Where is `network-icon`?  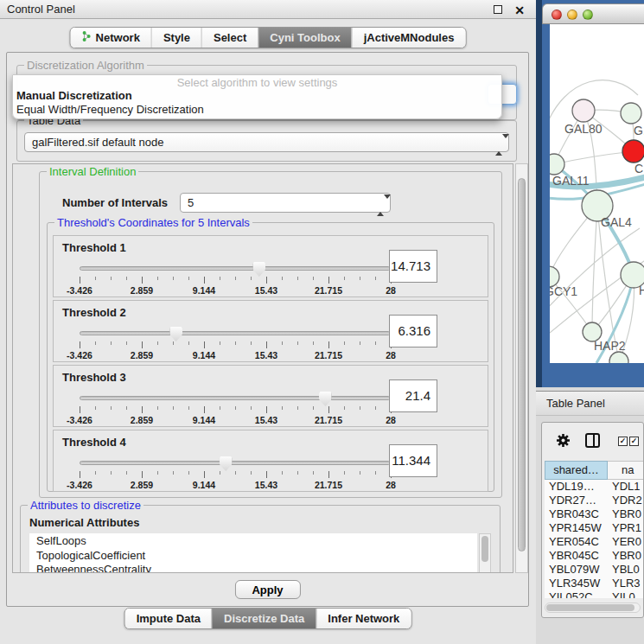
network-icon is located at coordinates (86, 38).